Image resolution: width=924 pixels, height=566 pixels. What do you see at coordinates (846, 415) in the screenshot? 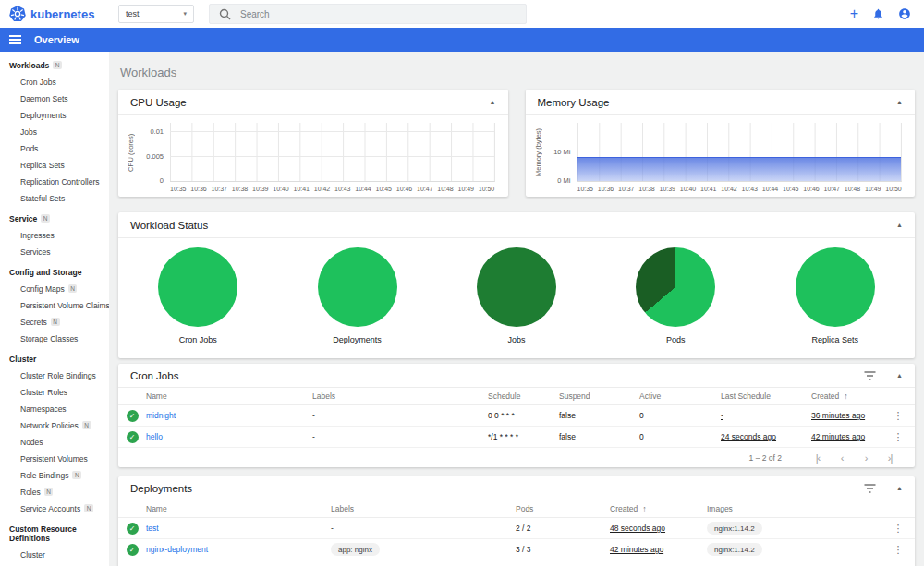
I see `created-cell: 36 minutes ago` at bounding box center [846, 415].